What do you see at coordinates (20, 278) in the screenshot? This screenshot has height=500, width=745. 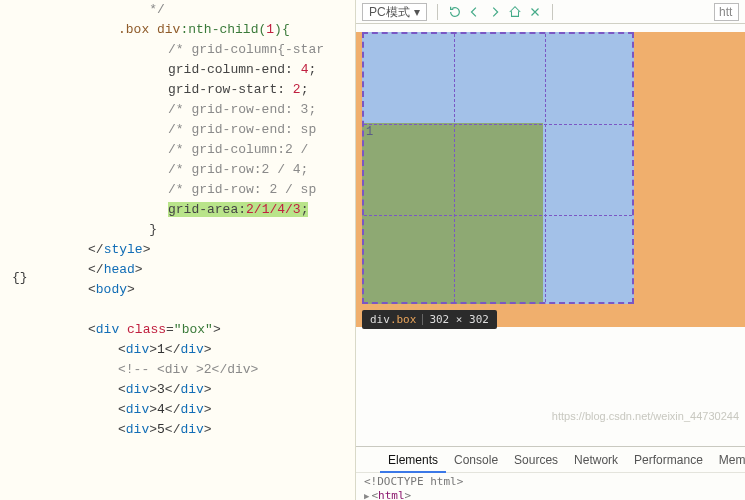 I see `gutter-fold-marker: {}` at bounding box center [20, 278].